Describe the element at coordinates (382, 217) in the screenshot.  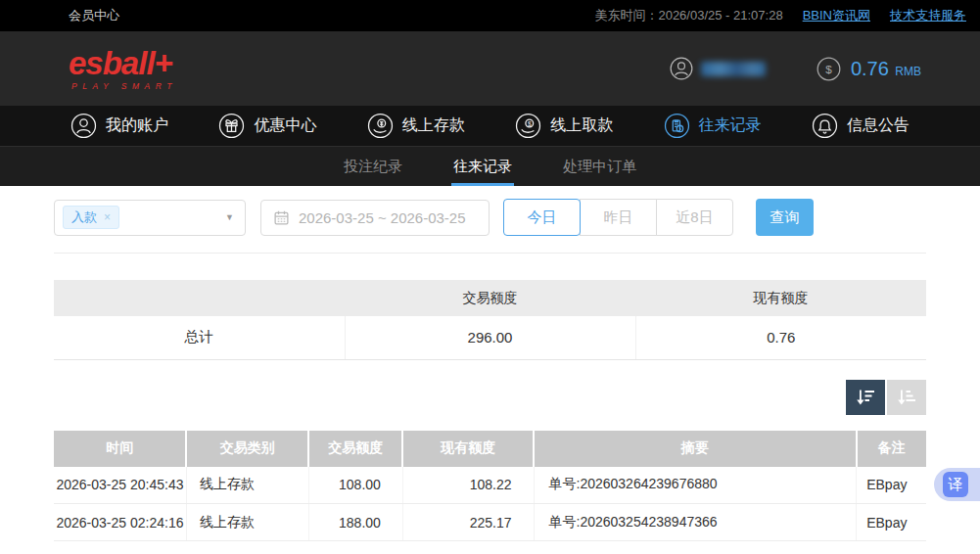
I see `date-range-value: 2026-03-25 ~ 2026-03-25` at that location.